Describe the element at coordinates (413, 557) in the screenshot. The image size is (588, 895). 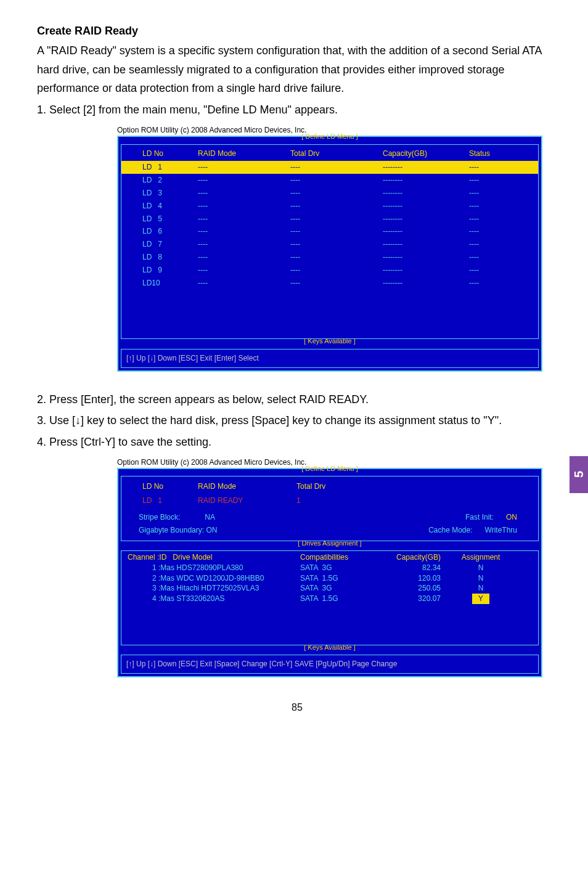
I see `dhdr-cap: Capacity(GB)` at that location.